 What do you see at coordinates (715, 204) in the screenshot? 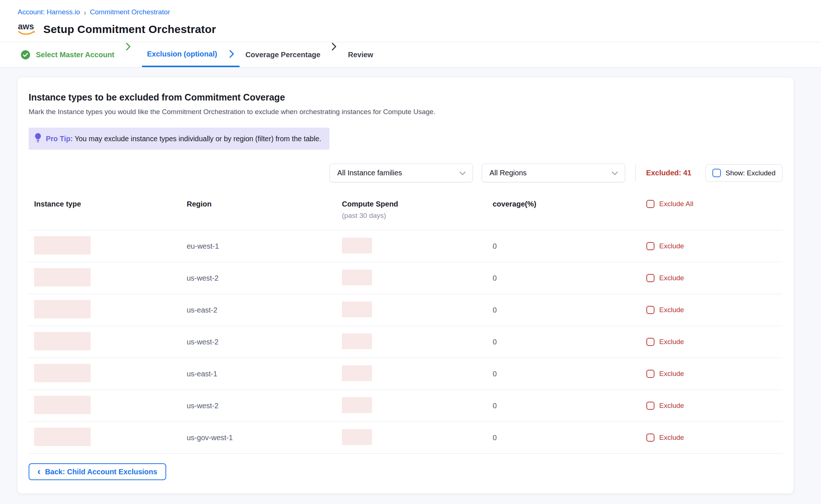
I see `exclude-all-control: Exclude All` at bounding box center [715, 204].